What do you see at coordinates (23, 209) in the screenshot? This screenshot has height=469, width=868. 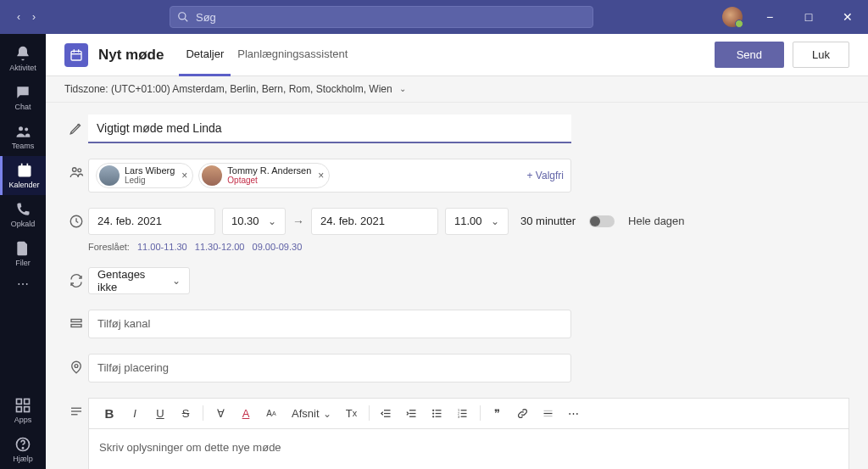 I see `phone-icon` at bounding box center [23, 209].